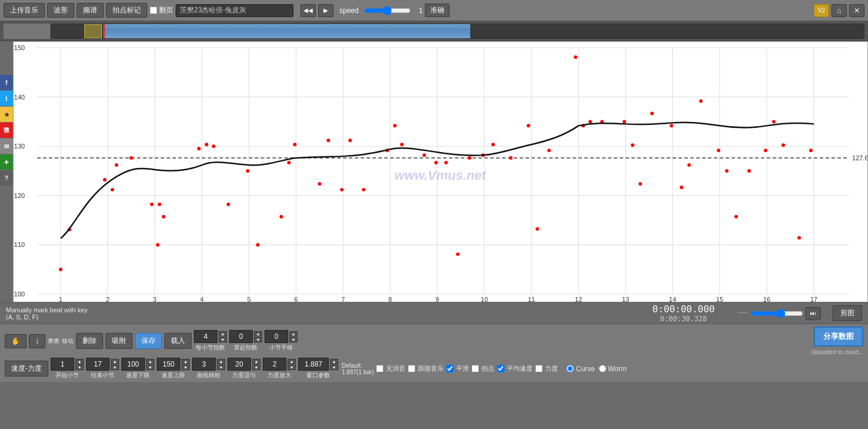  Describe the element at coordinates (821, 11) in the screenshot. I see `v2-button: V2` at that location.